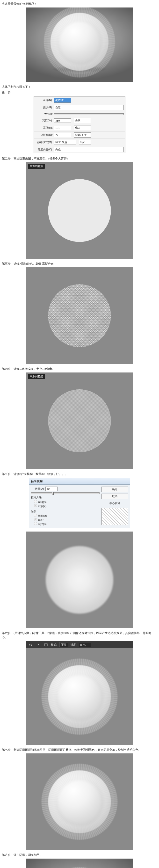 This screenshot has width=159, height=868. What do you see at coordinates (38, 489) in the screenshot?
I see `amount-label: 数量(A)` at bounding box center [38, 489].